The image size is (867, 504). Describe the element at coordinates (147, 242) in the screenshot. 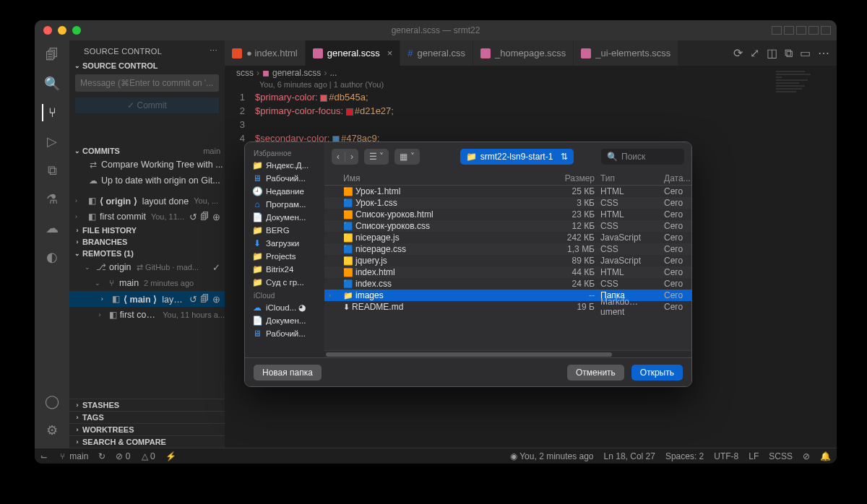

I see `section-branches: ›BRANCHES` at that location.